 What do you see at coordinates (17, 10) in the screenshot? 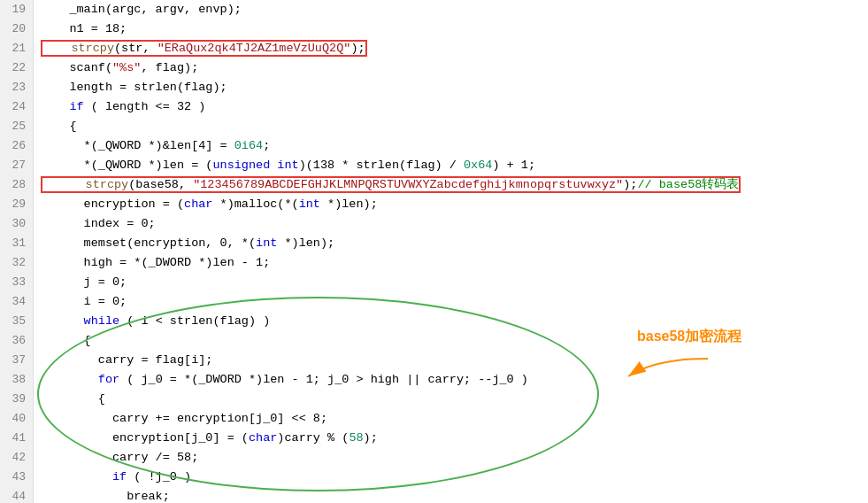
I see `line-number: 19` at bounding box center [17, 10].